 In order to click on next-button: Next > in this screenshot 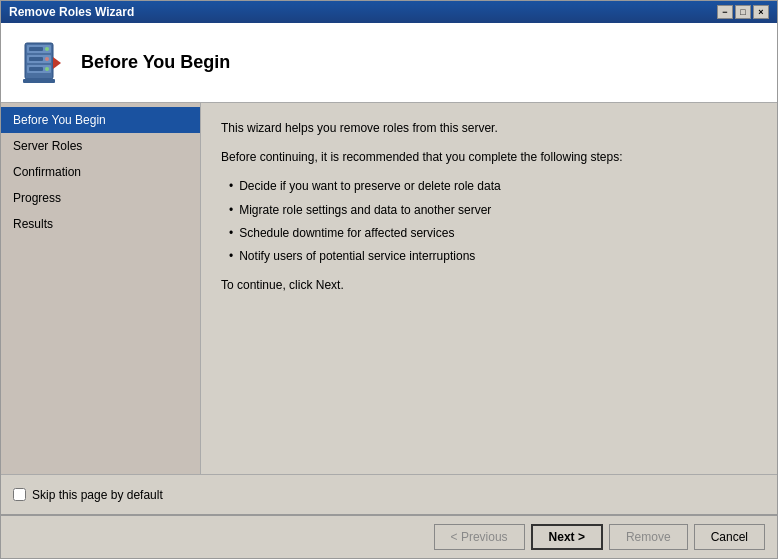, I will do `click(567, 537)`.